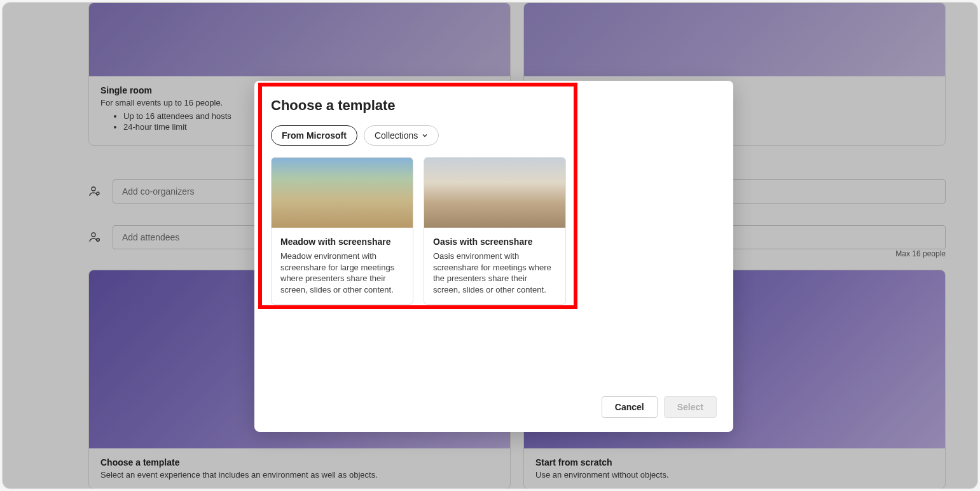 The height and width of the screenshot is (491, 980). What do you see at coordinates (342, 242) in the screenshot?
I see `template-meadow-title: Meadow with screenshare` at bounding box center [342, 242].